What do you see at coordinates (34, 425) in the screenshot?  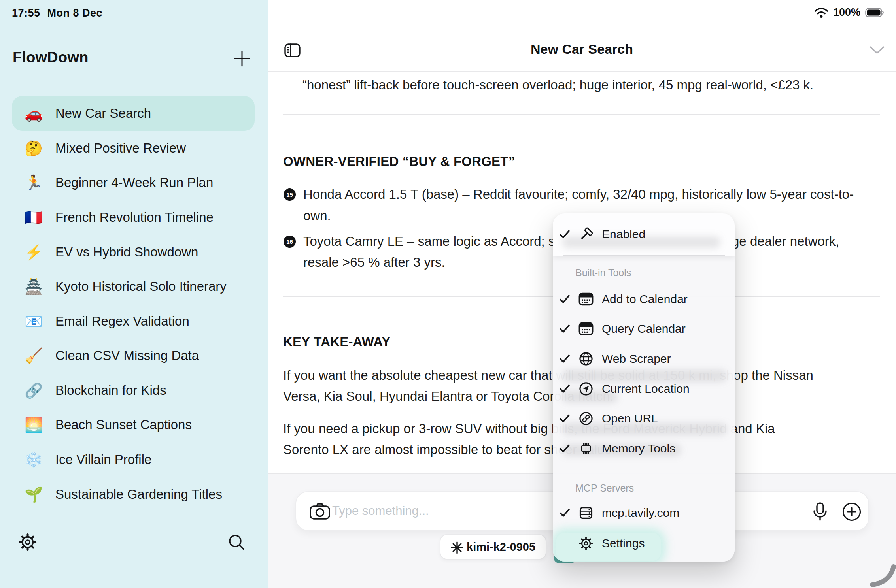 I see `sunrise-emoji-icon: 🌅` at bounding box center [34, 425].